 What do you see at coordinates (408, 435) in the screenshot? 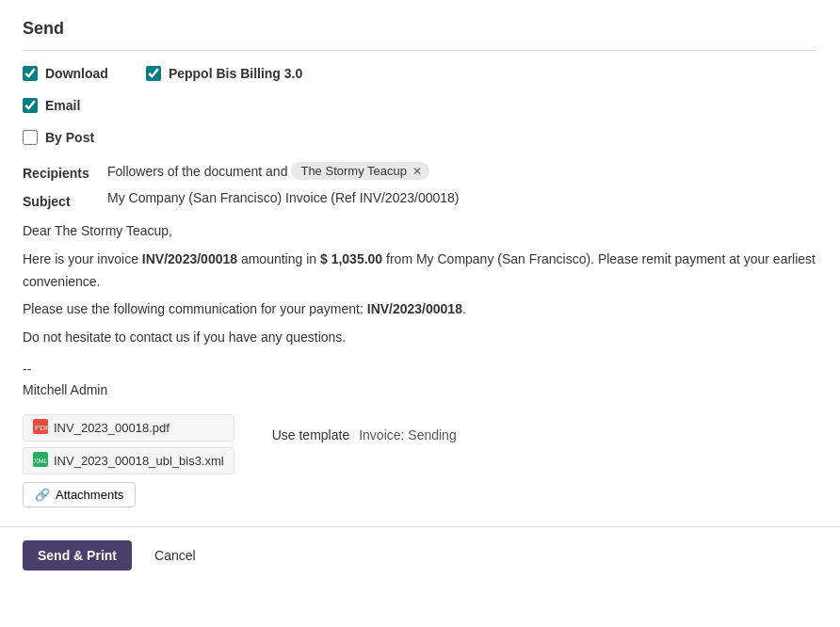
I see `template-value: Invoice: Sending` at bounding box center [408, 435].